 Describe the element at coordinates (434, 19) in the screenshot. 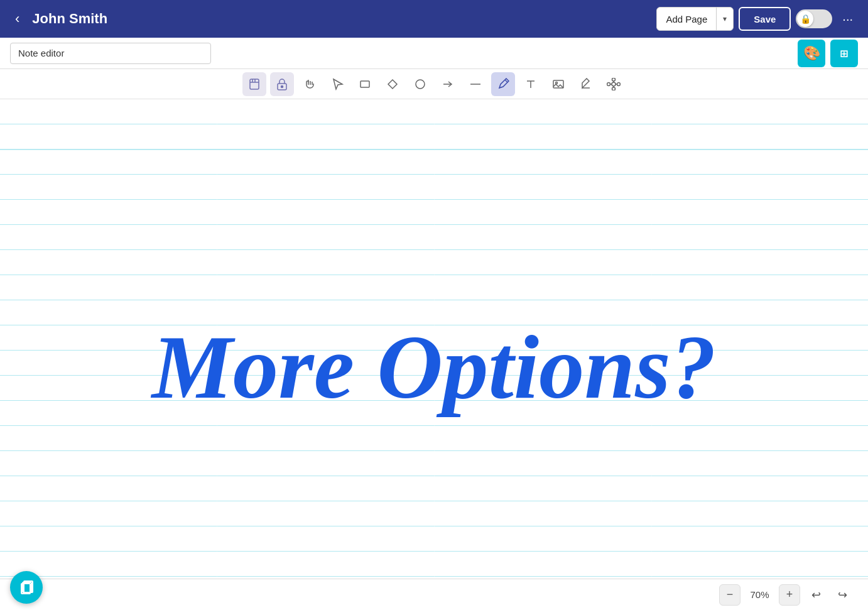

I see `header: ‹ John Smith Add Page ▾ Save 🔒 ···` at that location.